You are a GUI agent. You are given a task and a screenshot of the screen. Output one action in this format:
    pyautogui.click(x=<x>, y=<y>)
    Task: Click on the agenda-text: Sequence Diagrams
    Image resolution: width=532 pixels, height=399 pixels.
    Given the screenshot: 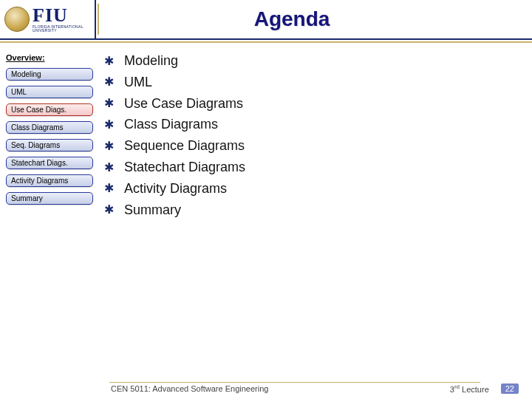 What is the action you would take?
    pyautogui.click(x=185, y=146)
    